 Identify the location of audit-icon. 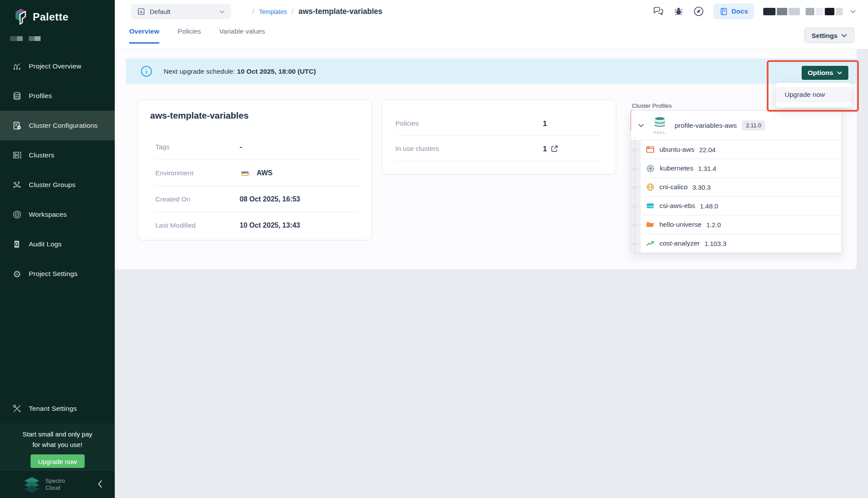
(17, 244).